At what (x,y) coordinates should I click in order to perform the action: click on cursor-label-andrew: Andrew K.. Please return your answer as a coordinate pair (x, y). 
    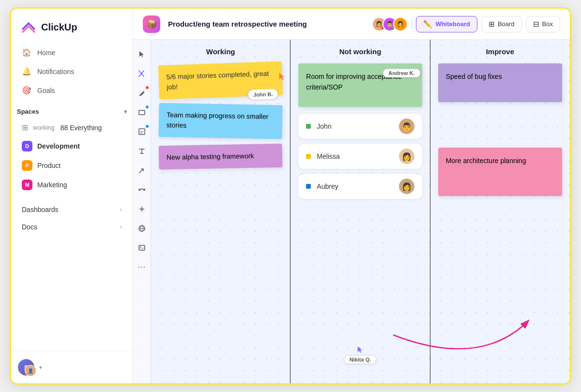
    Looking at the image, I should click on (401, 73).